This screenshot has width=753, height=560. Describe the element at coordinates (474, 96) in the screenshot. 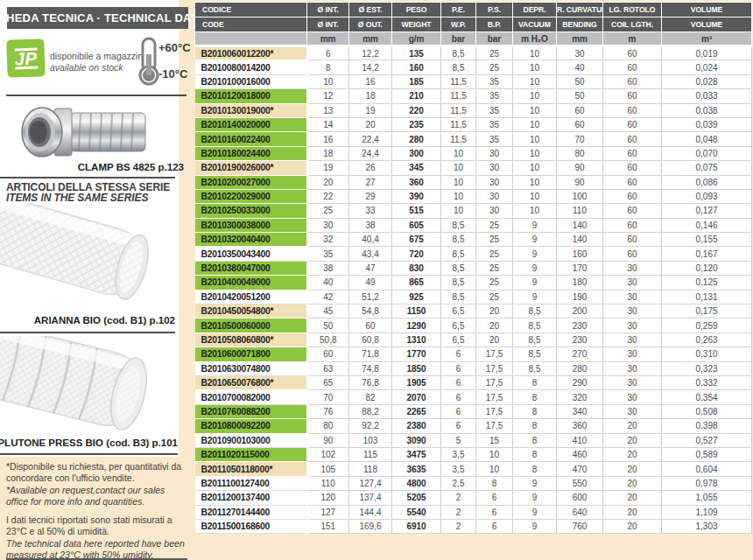

I see `table-row: B2010120018000121821011,5351050600,033` at that location.